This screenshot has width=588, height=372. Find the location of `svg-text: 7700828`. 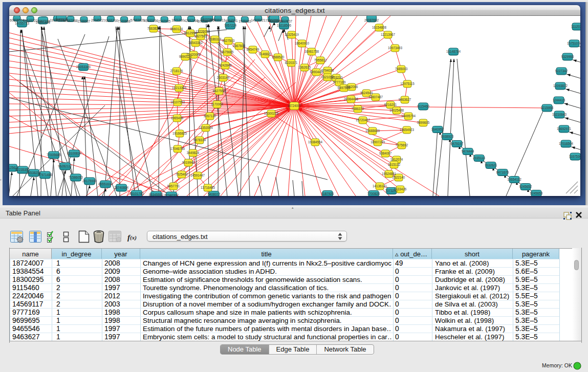

svg-text: 7700828 is located at coordinates (374, 193).